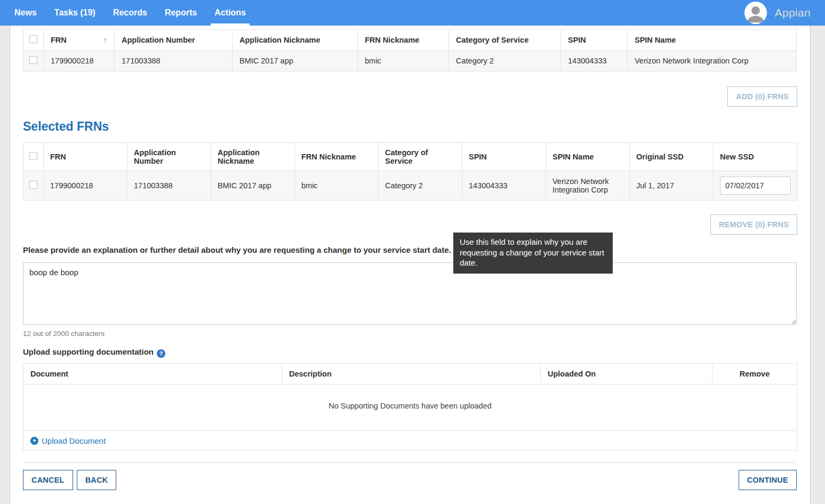 Image resolution: width=825 pixels, height=504 pixels. Describe the element at coordinates (34, 441) in the screenshot. I see `plus-icon: +` at that location.